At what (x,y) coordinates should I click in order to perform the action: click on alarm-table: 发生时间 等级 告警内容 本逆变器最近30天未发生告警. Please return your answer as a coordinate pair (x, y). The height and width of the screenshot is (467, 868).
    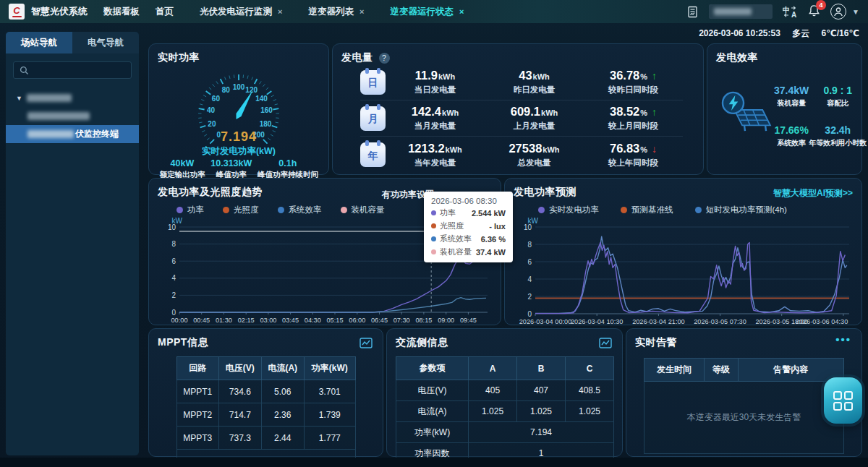
    Looking at the image, I should click on (744, 406).